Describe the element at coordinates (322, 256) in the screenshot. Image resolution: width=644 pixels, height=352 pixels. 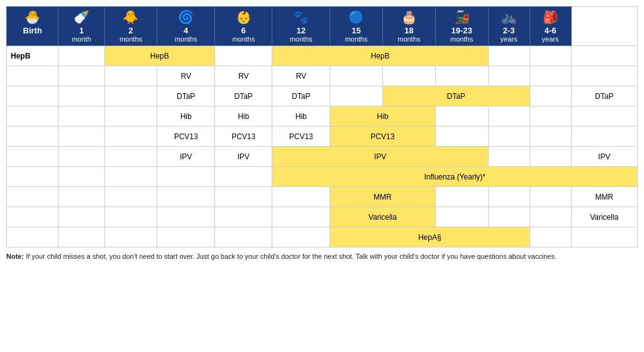
I see `note-text: Note: If your child misses a shot, you d…` at that location.